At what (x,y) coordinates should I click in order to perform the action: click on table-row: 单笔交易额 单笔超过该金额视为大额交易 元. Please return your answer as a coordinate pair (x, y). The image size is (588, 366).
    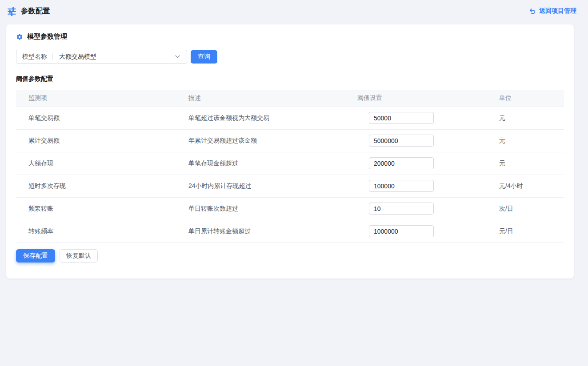
    Looking at the image, I should click on (290, 118).